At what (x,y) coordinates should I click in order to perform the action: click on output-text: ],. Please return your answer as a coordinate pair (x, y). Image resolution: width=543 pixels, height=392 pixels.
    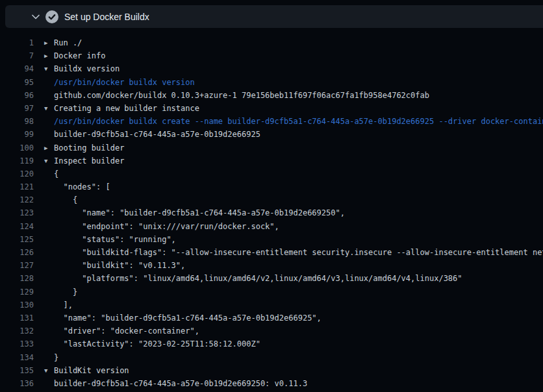
    Looking at the image, I should click on (53, 305).